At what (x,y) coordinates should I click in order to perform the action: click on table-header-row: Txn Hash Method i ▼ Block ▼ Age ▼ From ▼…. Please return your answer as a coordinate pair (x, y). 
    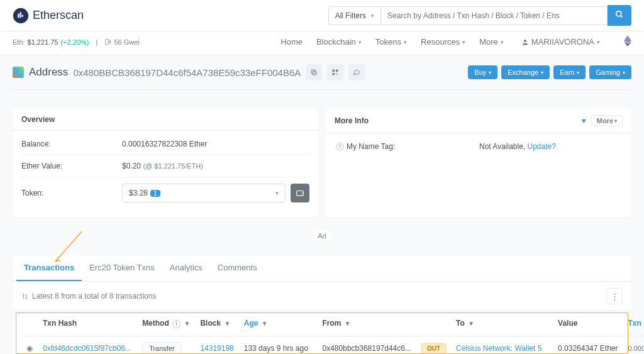
    Looking at the image, I should click on (333, 323).